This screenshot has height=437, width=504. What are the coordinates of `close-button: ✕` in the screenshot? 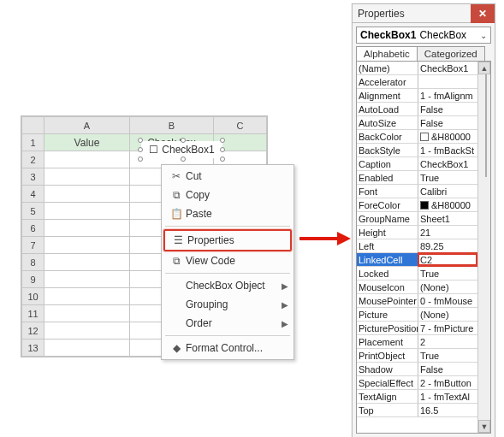 It's located at (483, 14).